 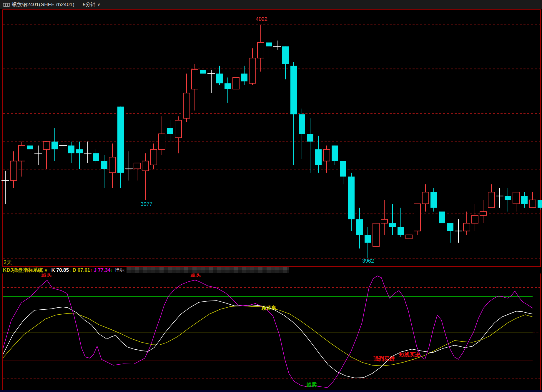 I want to click on kdj-annotation: 短线买进, so click(x=410, y=355).